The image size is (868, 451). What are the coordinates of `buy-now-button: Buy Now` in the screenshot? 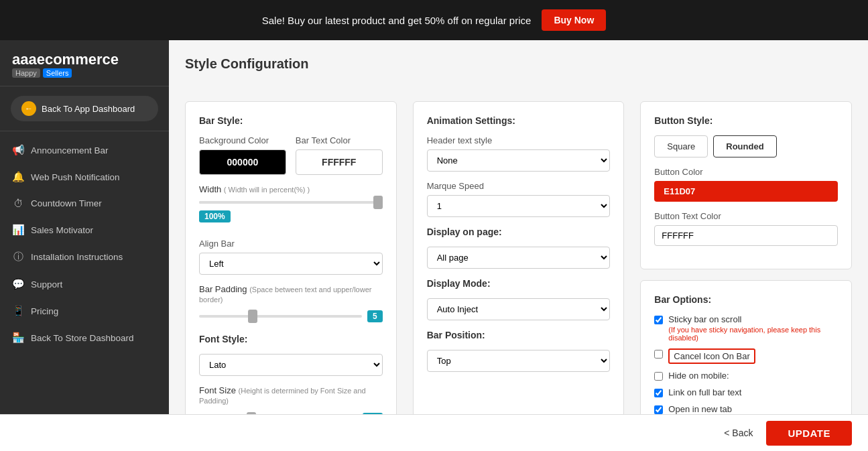 It's located at (574, 20).